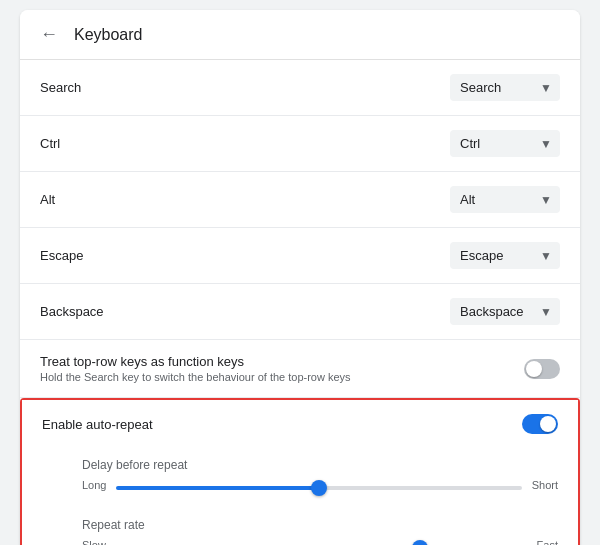 Image resolution: width=600 pixels, height=545 pixels. I want to click on function-keys-text: Treat top-row keys as function keys Hold…, so click(274, 368).